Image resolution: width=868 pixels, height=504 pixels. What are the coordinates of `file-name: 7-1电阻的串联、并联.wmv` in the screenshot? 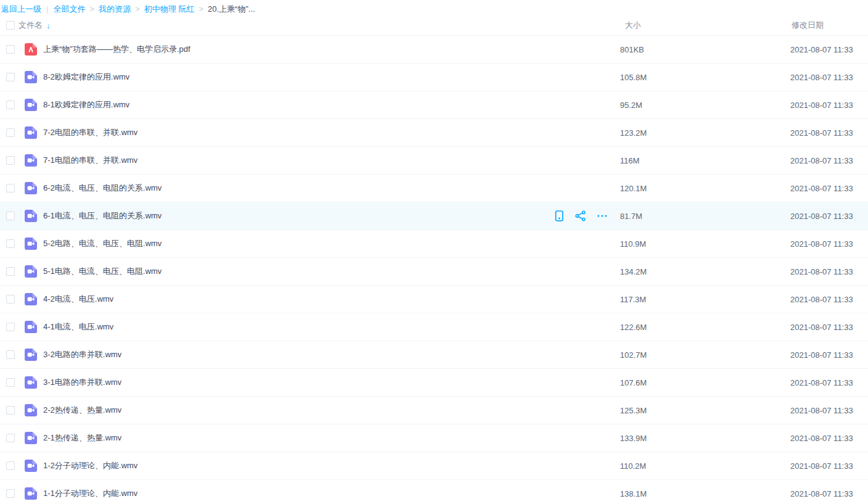 It's located at (295, 160).